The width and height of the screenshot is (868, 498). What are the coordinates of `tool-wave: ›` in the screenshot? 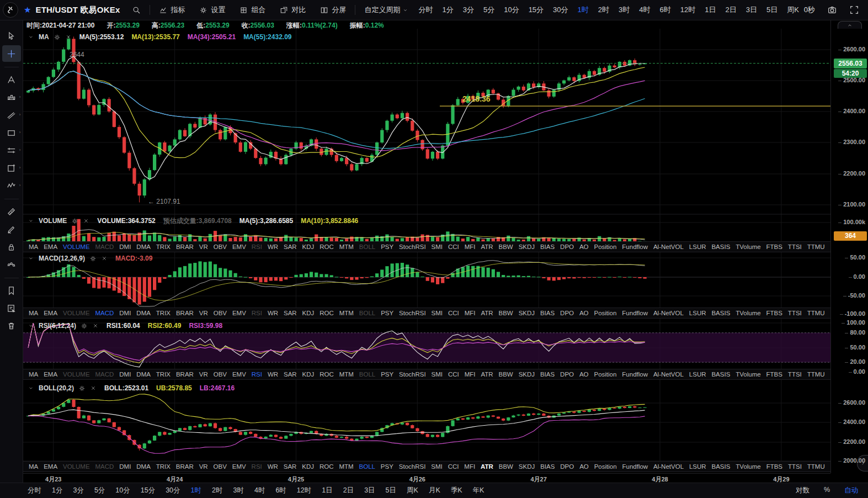 It's located at (12, 186).